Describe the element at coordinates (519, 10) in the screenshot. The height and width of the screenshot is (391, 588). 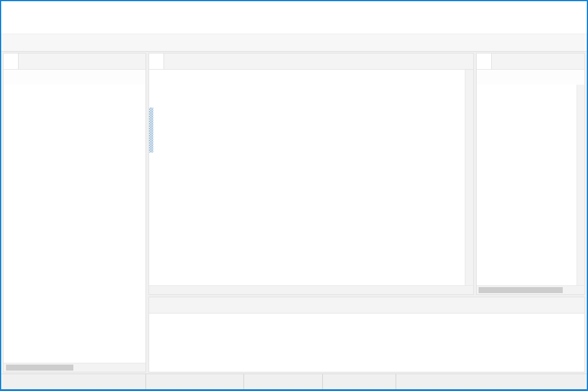
I see `minimize-button` at that location.